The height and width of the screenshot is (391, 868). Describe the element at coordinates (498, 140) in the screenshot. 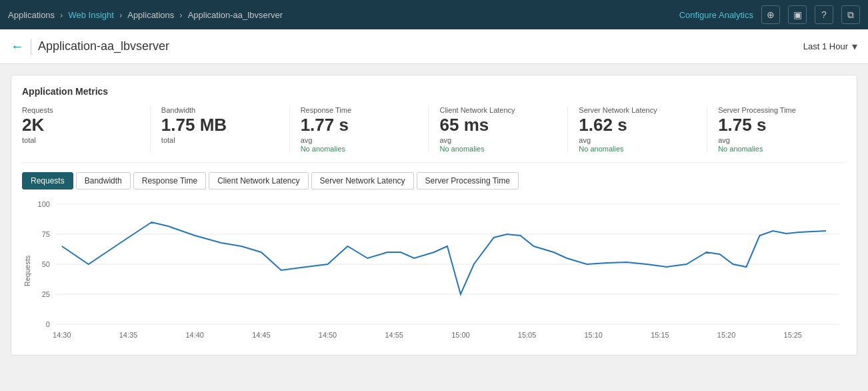

I see `metric-client-latency-sub: avg` at that location.